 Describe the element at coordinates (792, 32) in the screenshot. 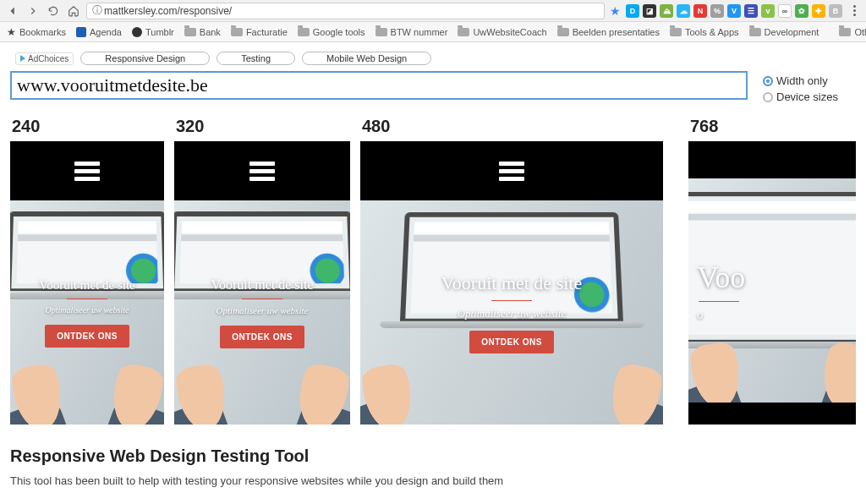

I see `bookmark-label: Development` at that location.